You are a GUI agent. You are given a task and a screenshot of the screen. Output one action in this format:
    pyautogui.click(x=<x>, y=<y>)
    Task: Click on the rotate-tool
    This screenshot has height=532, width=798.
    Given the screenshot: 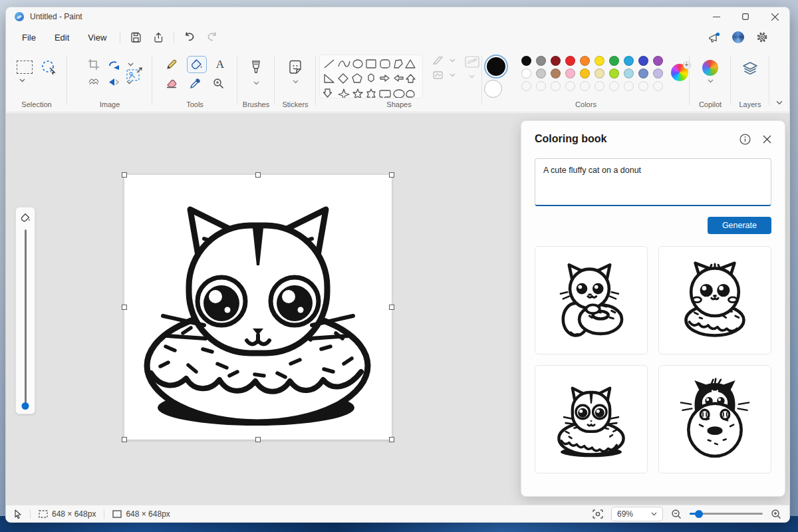 What is the action you would take?
    pyautogui.click(x=114, y=65)
    